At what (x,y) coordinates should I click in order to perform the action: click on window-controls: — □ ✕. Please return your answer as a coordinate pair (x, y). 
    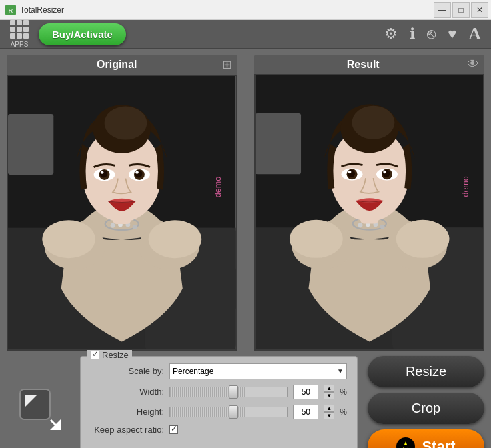
    Looking at the image, I should click on (461, 9).